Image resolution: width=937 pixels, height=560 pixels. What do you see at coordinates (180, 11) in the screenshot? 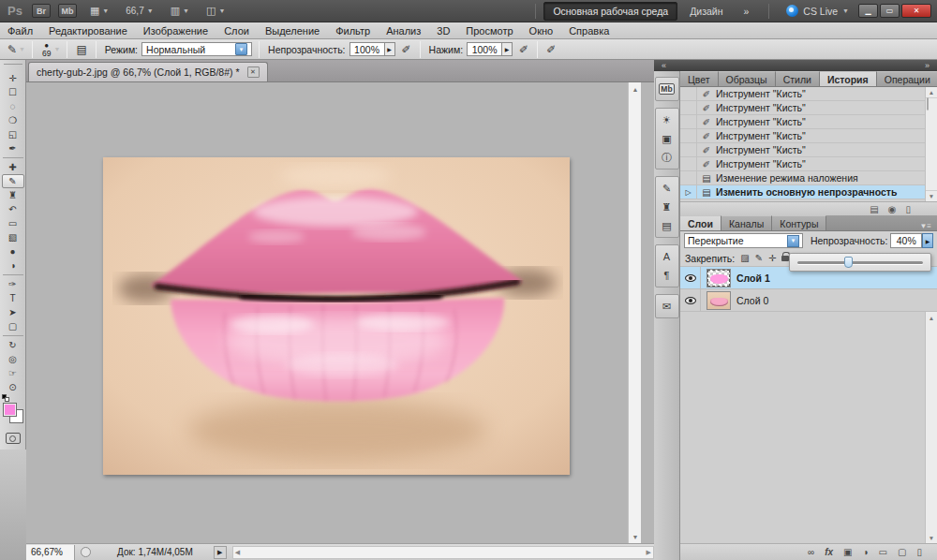
I see `arrange-documents-button: ▥ ▼` at bounding box center [180, 11].